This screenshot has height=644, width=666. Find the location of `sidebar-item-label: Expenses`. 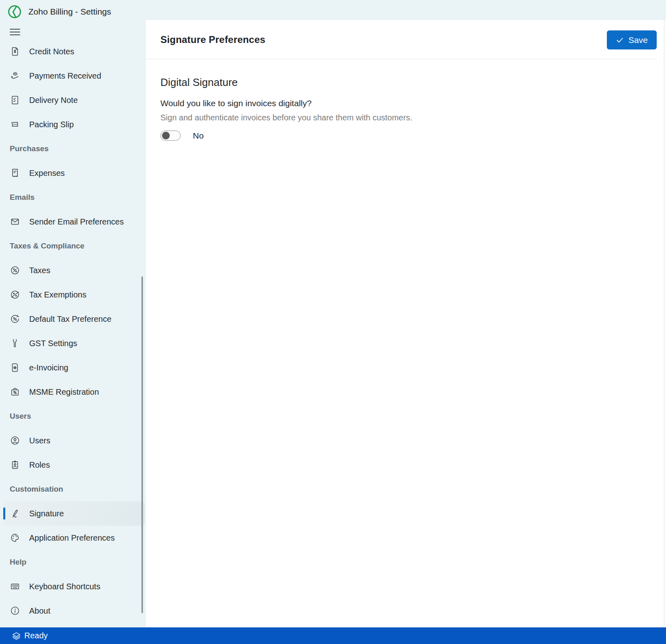

sidebar-item-label: Expenses is located at coordinates (47, 173).